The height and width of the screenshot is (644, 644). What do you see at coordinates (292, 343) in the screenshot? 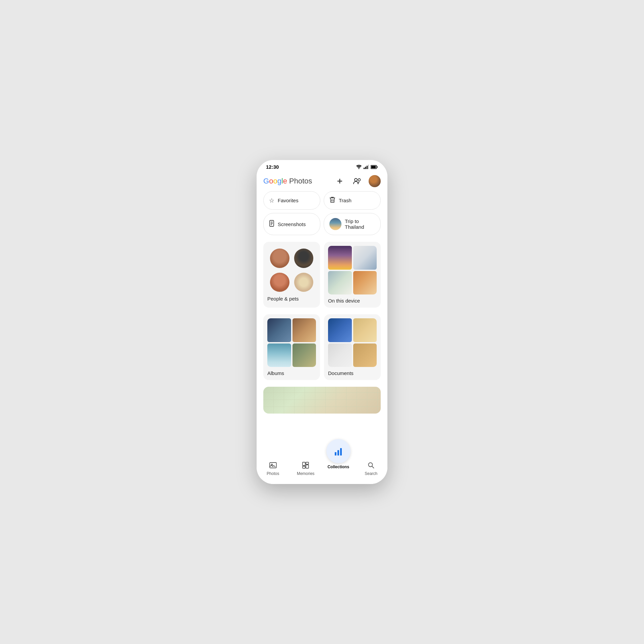
I see `album-images` at bounding box center [292, 343].